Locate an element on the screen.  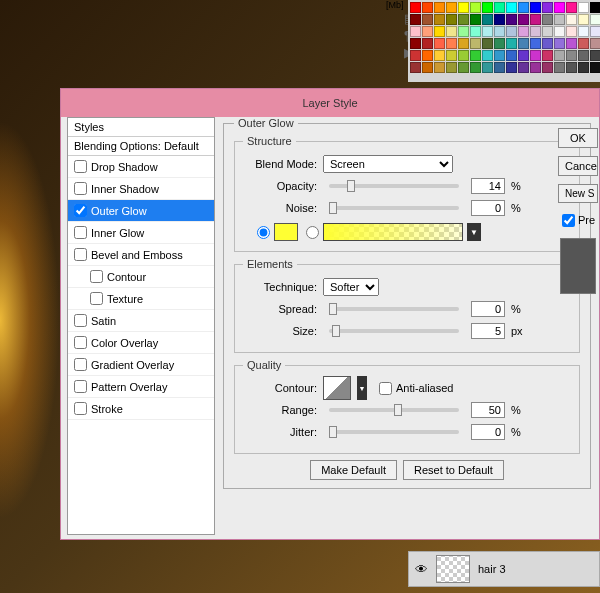
style-row-pattern-overlay: Pattern Overlay is located at coordinates (141, 387).